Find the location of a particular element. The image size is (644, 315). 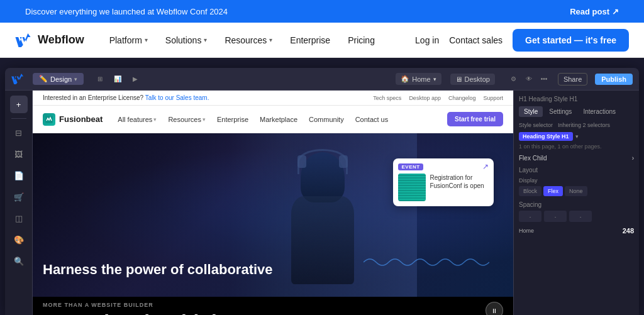

rp-tabs: Style Settings Interactions is located at coordinates (576, 112).